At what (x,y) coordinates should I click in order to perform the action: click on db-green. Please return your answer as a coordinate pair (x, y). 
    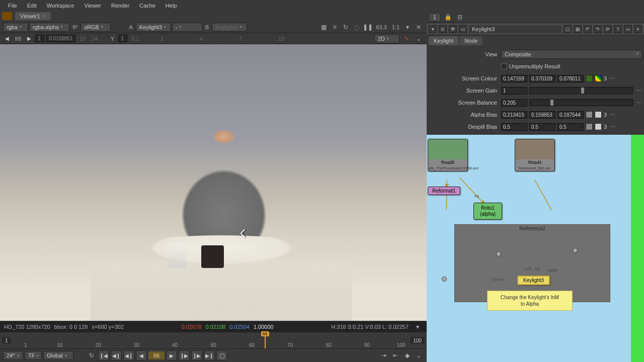
    Looking at the image, I should click on (542, 127).